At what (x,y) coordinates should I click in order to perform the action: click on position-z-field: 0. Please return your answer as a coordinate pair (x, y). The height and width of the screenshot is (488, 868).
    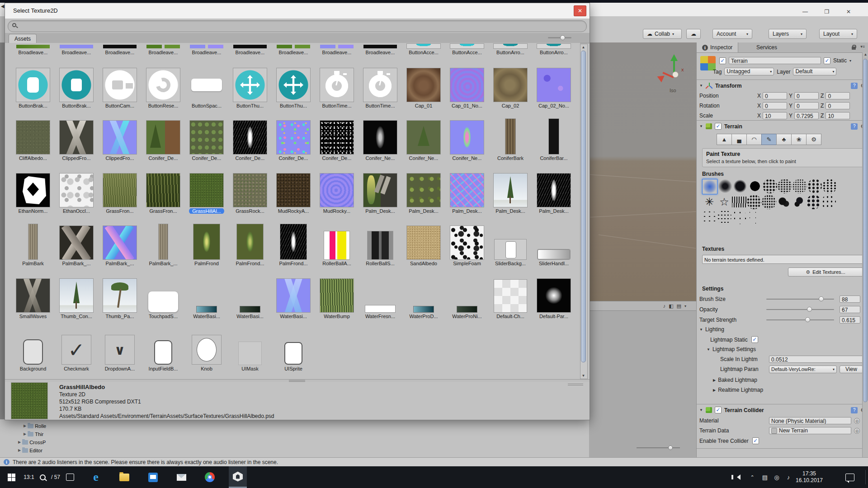
    Looking at the image, I should click on (838, 96).